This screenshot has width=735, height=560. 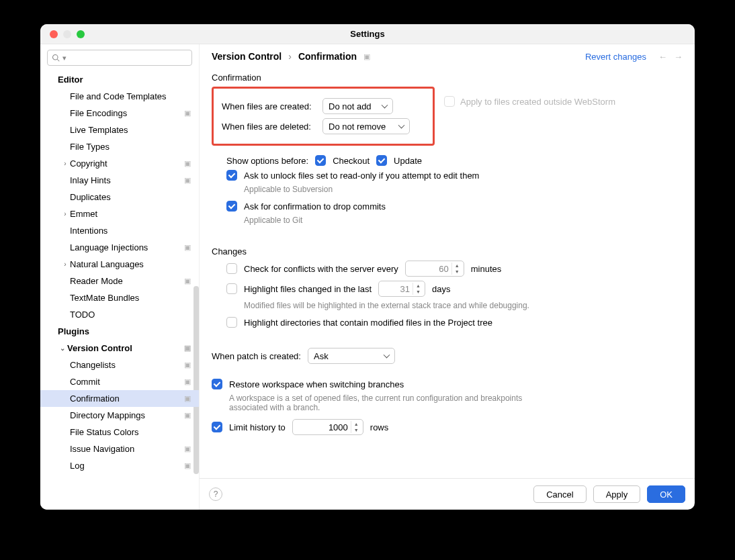 I want to click on sidebar-item-label: Inlay Hints, so click(x=127, y=180).